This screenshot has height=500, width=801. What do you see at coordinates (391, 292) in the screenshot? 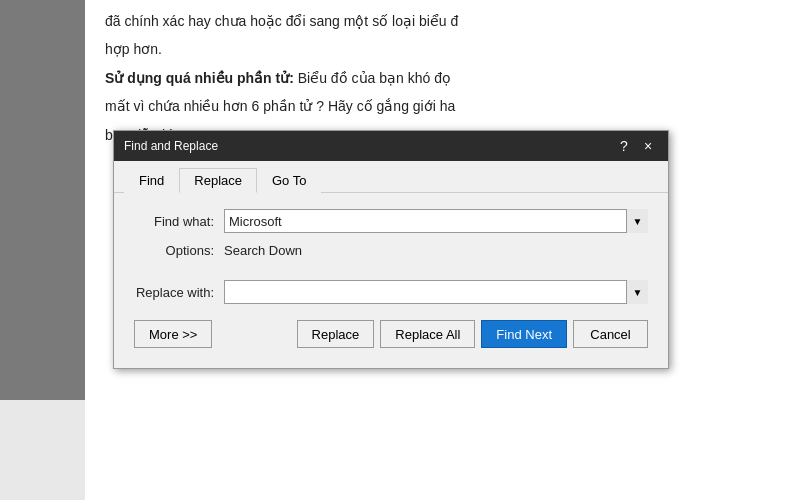
I see `replace-with-row: Replace with: ▼` at bounding box center [391, 292].